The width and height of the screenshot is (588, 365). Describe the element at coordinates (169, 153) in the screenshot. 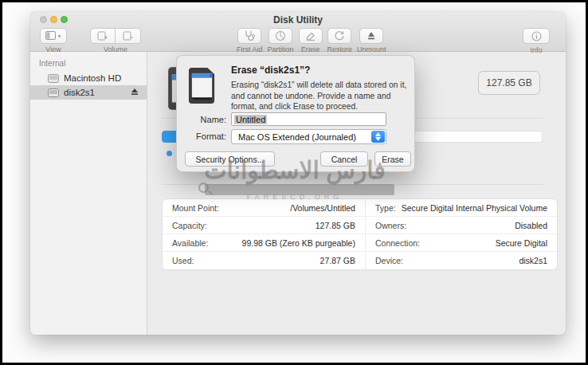

I see `legend-used-dot` at that location.